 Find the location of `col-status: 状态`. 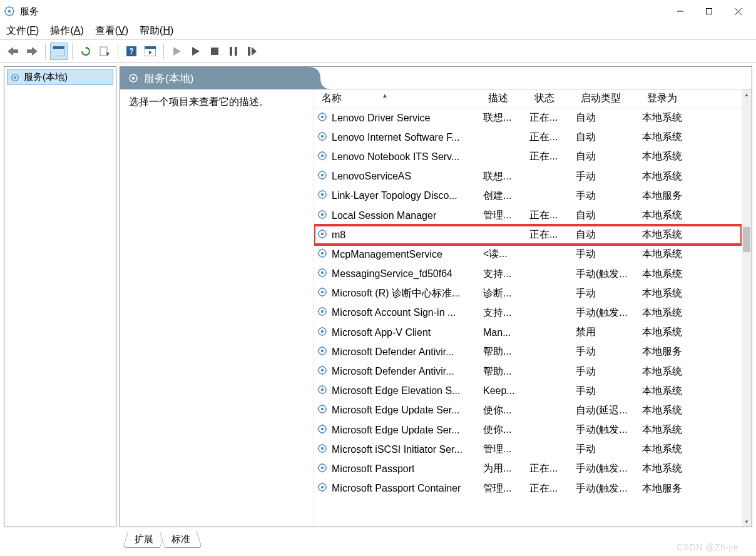

col-status: 状态 is located at coordinates (553, 99).